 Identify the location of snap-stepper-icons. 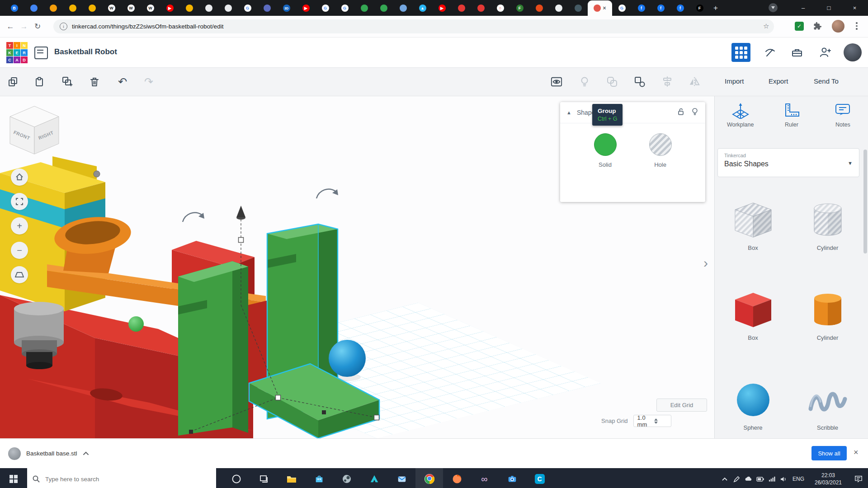
(661, 421).